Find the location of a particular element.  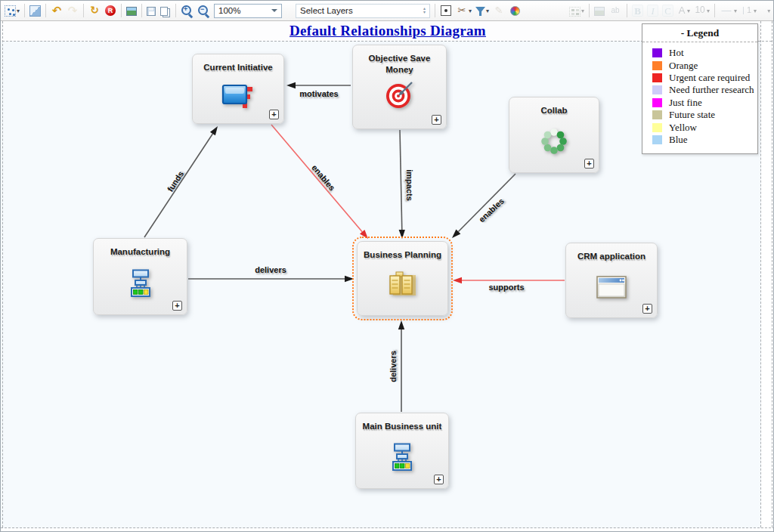

overview-button is located at coordinates (35, 11).